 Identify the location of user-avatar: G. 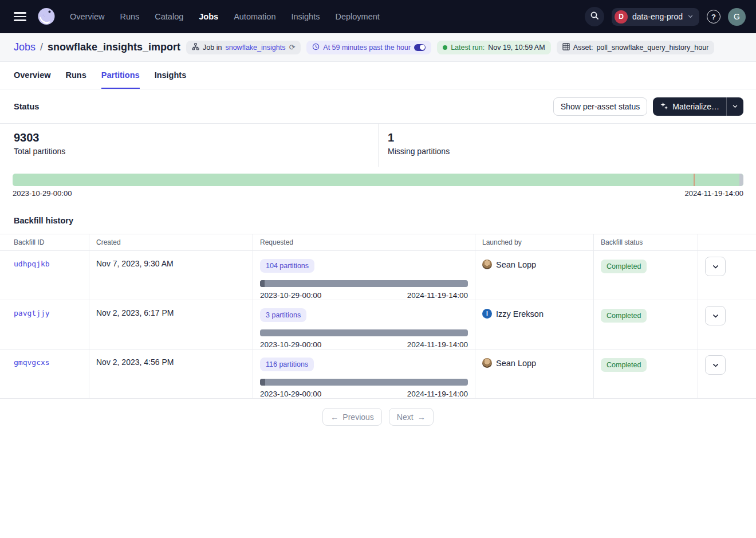
(737, 17).